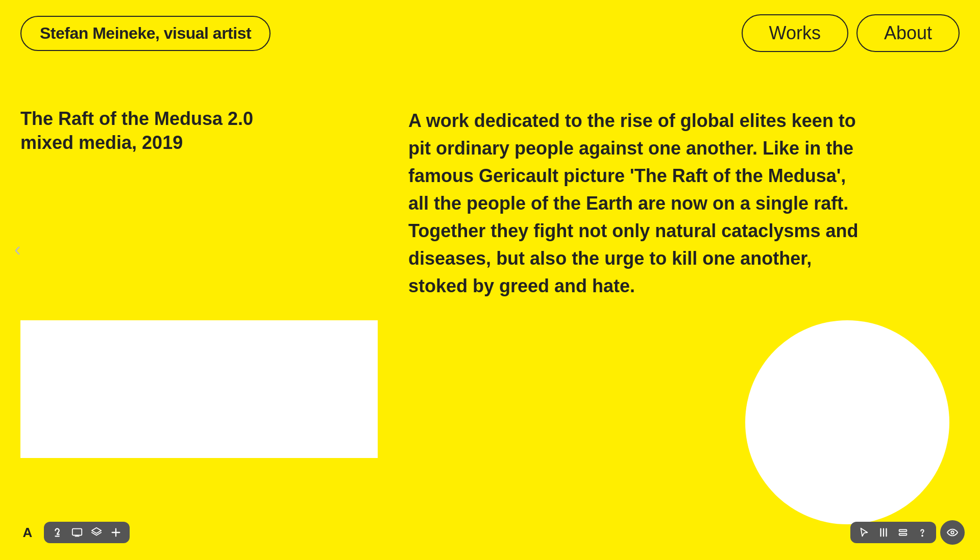  I want to click on toolbar-icon-screen, so click(77, 532).